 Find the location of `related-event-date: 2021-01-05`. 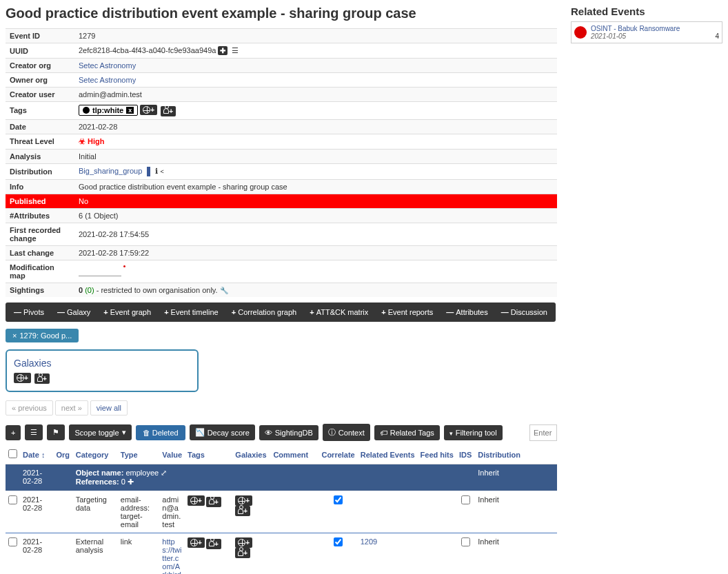

related-event-date: 2021-01-05 is located at coordinates (608, 36).